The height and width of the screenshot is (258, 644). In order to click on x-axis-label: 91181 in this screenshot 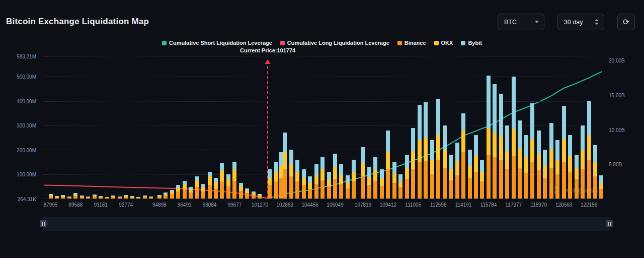, I will do `click(101, 205)`.